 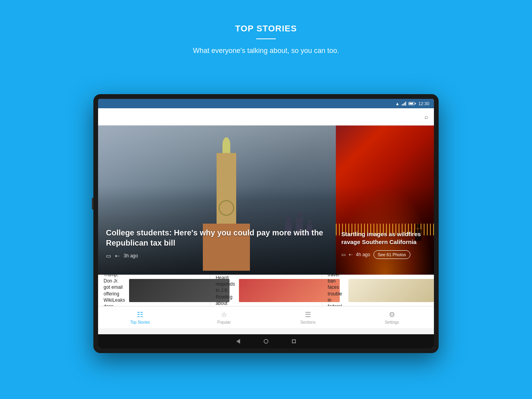 What do you see at coordinates (266, 117) in the screenshot?
I see `search-bar: ⌕` at bounding box center [266, 117].